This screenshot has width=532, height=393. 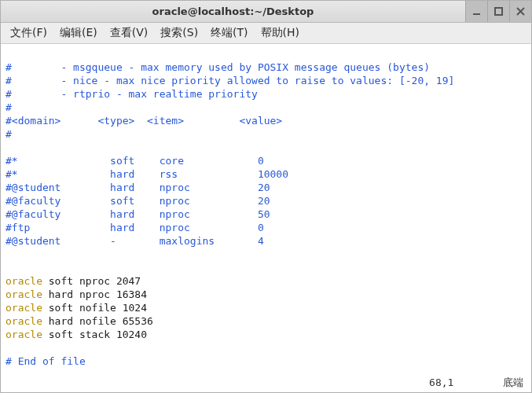 I want to click on cursor-position: 68,1, so click(x=442, y=382).